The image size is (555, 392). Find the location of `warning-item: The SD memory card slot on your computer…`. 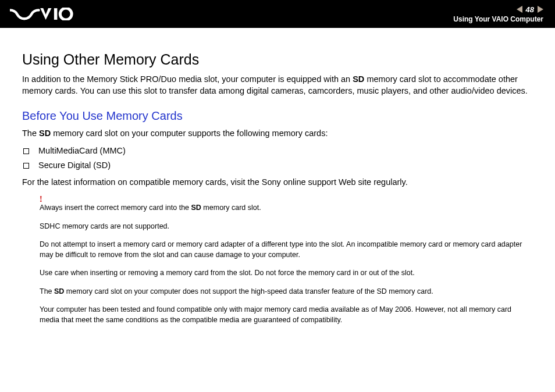

warning-item: The SD memory card slot on your computer… is located at coordinates (286, 292).